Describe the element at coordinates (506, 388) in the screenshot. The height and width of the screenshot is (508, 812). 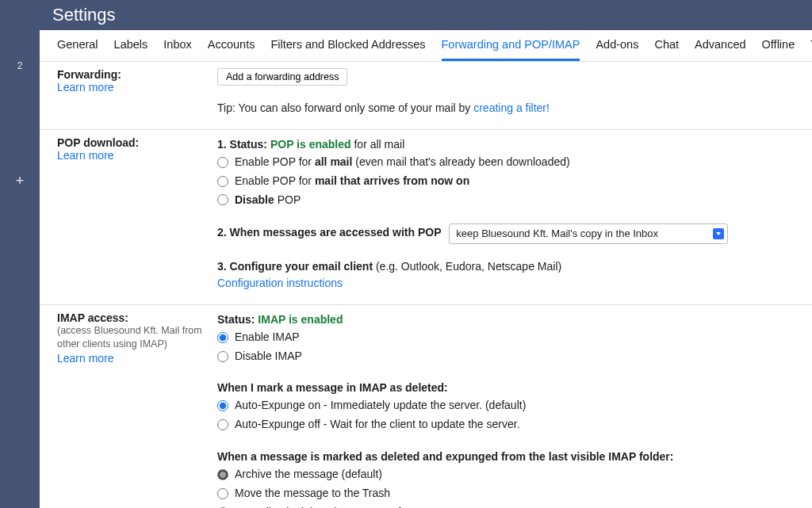
I see `imap-mark-deleted-heading: When I mark a message in IMAP as deleted…` at that location.